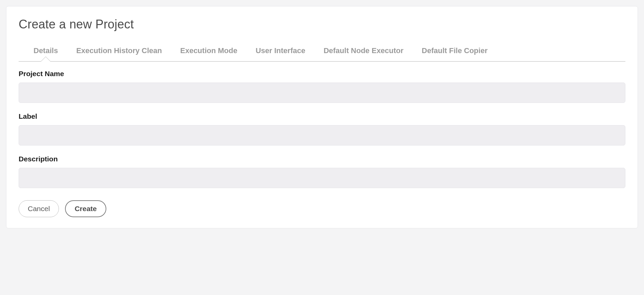  What do you see at coordinates (322, 74) in the screenshot?
I see `project-name-label: Project Name` at bounding box center [322, 74].